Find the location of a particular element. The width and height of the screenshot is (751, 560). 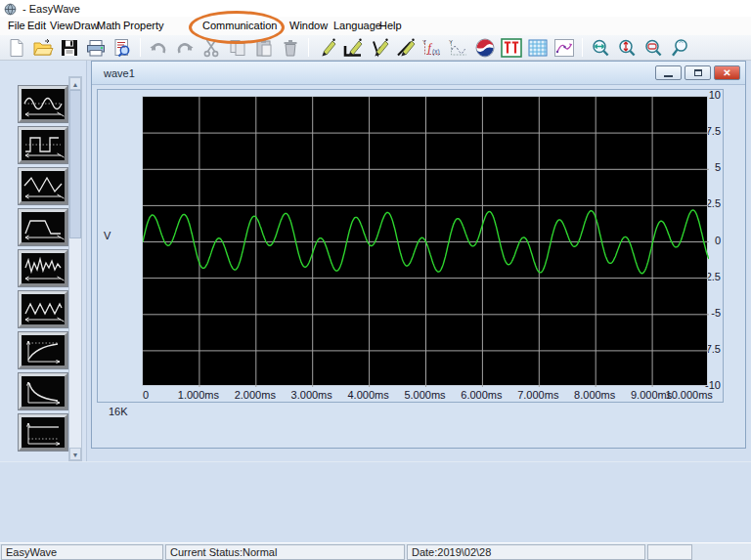

x-axis-labels: 01.000ms2.000ms3.000ms4.000ms5.000ms6.00… is located at coordinates (432, 396).